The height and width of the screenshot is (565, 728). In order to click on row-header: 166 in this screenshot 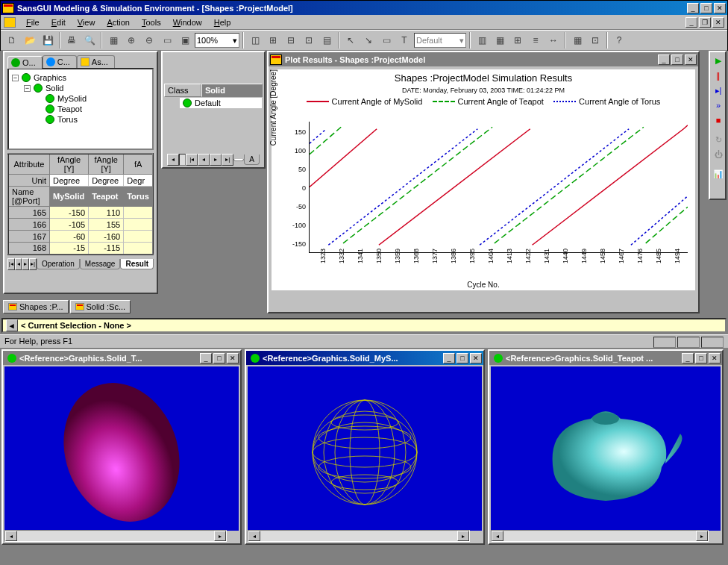, I will do `click(29, 225)`.